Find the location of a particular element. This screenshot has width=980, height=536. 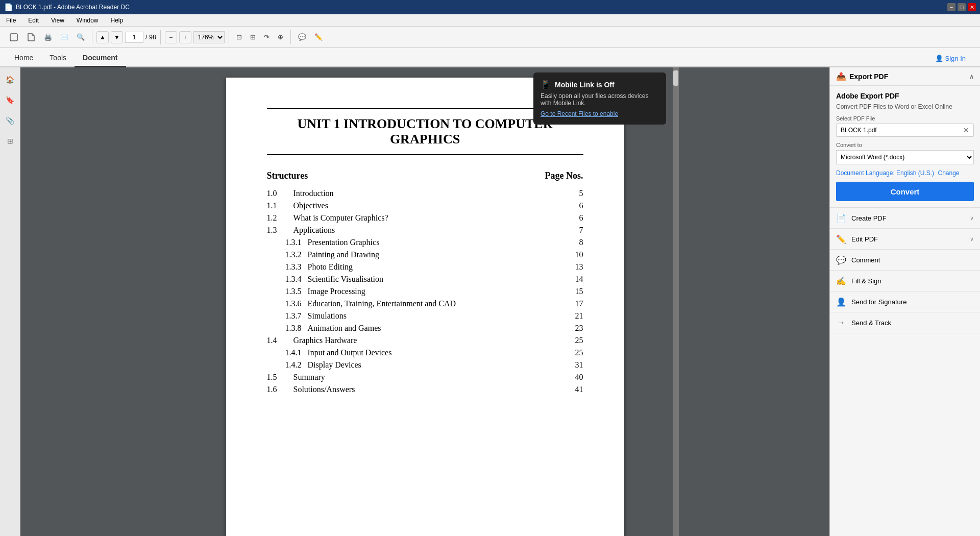

export-pdf-title: Export PDF is located at coordinates (869, 77).